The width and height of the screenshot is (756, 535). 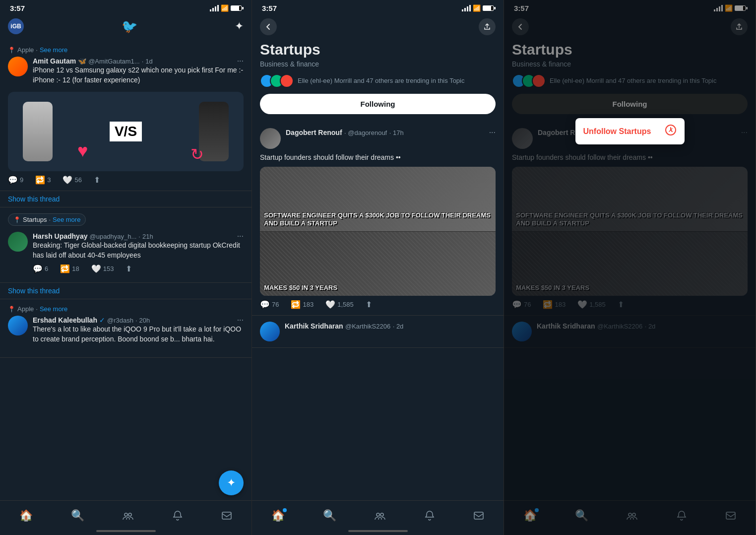 What do you see at coordinates (278, 516) in the screenshot?
I see `nav-home-2: 🏠` at bounding box center [278, 516].